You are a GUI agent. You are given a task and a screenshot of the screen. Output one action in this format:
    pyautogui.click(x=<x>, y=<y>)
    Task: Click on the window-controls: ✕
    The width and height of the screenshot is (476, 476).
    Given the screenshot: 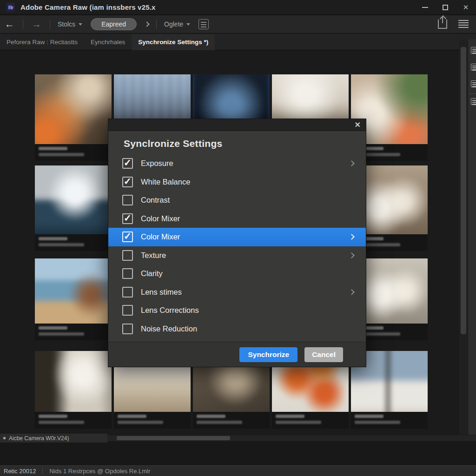 What is the action you would take?
    pyautogui.click(x=445, y=7)
    